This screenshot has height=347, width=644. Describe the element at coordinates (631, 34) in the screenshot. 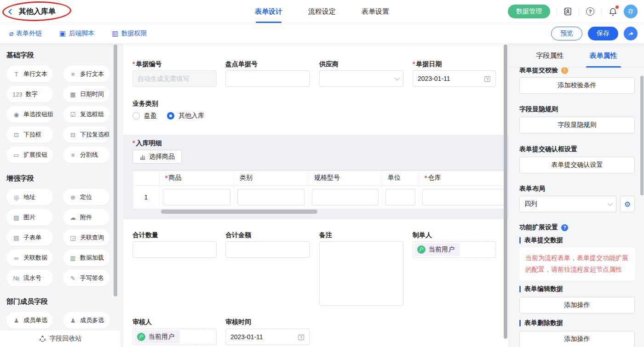

I see `share-button` at that location.